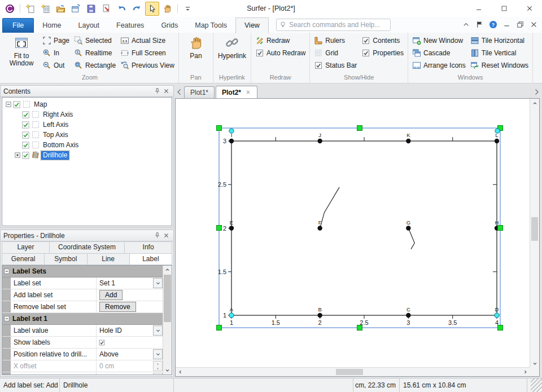  I want to click on properties-tab-general: General, so click(24, 259).